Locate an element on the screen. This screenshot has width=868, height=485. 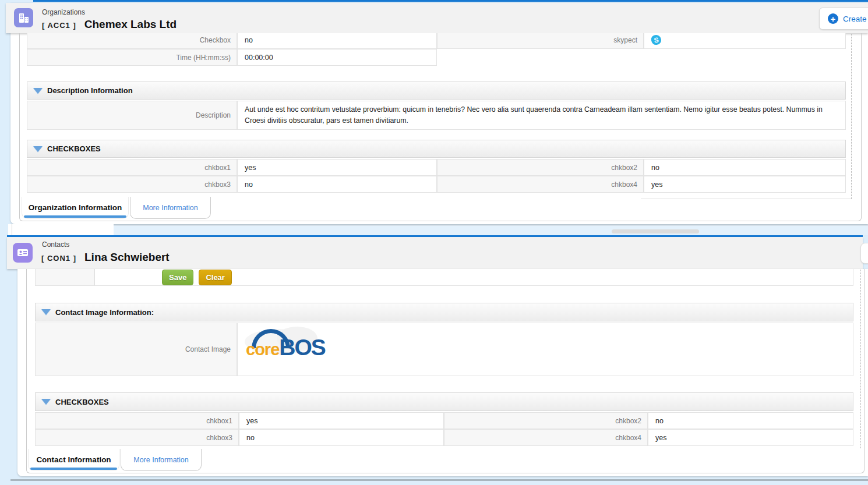
org-description-section: Description Information Description Aut … is located at coordinates (436, 106).